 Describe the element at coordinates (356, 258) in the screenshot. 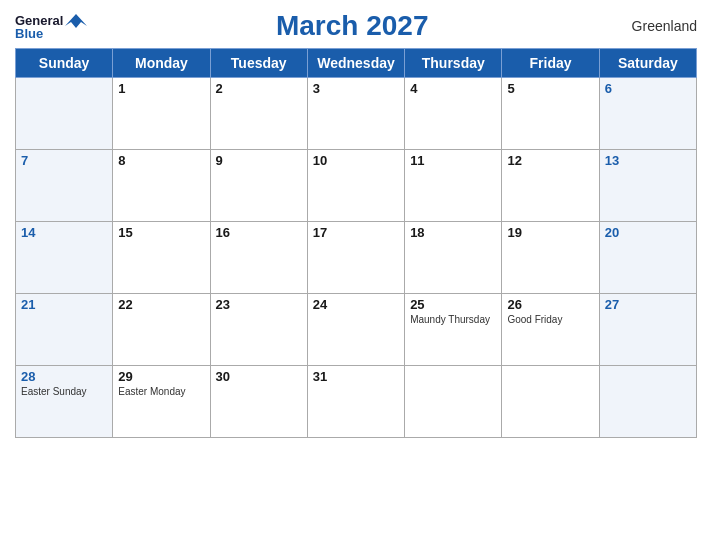

I see `calendar-day-cell: 17` at that location.